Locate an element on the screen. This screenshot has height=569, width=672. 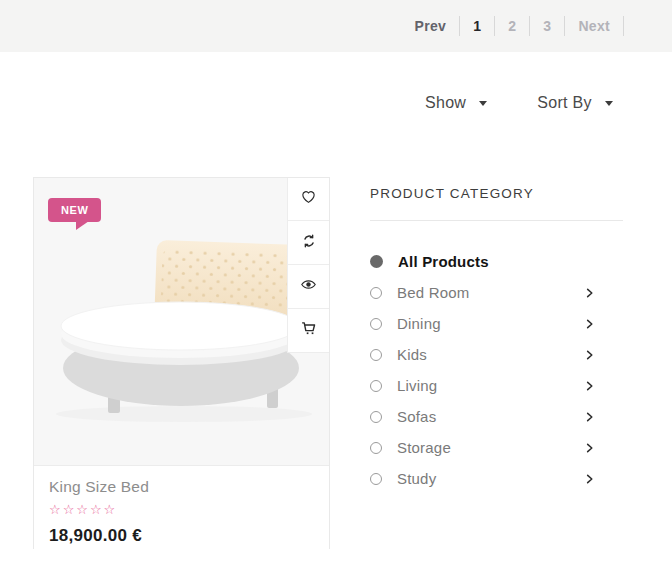
sync-icon is located at coordinates (309, 243).